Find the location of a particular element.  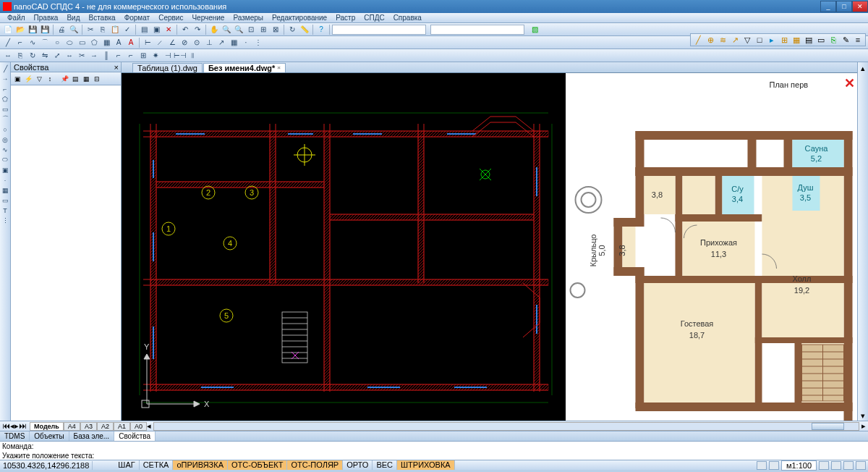

polygon-icon: ⬠ is located at coordinates (94, 43).